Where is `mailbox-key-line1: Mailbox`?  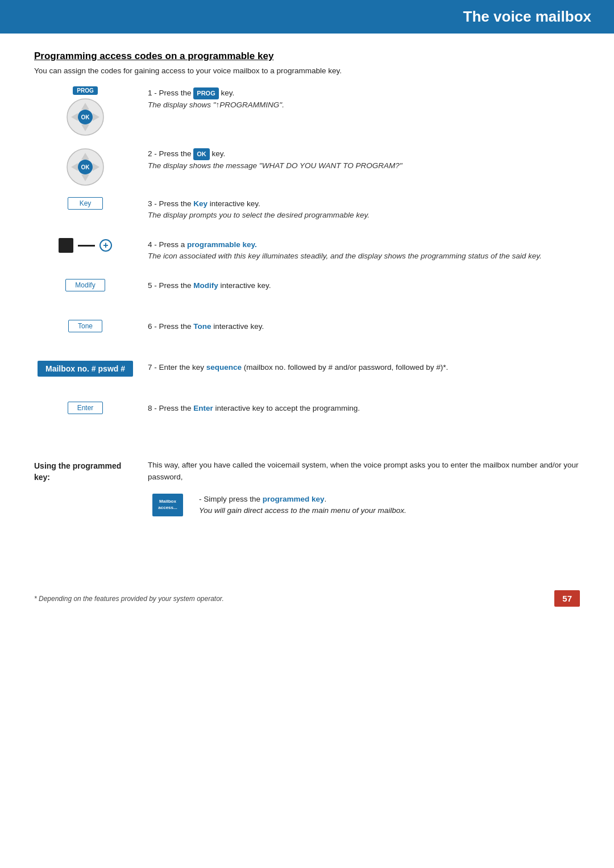 mailbox-key-line1: Mailbox is located at coordinates (168, 502).